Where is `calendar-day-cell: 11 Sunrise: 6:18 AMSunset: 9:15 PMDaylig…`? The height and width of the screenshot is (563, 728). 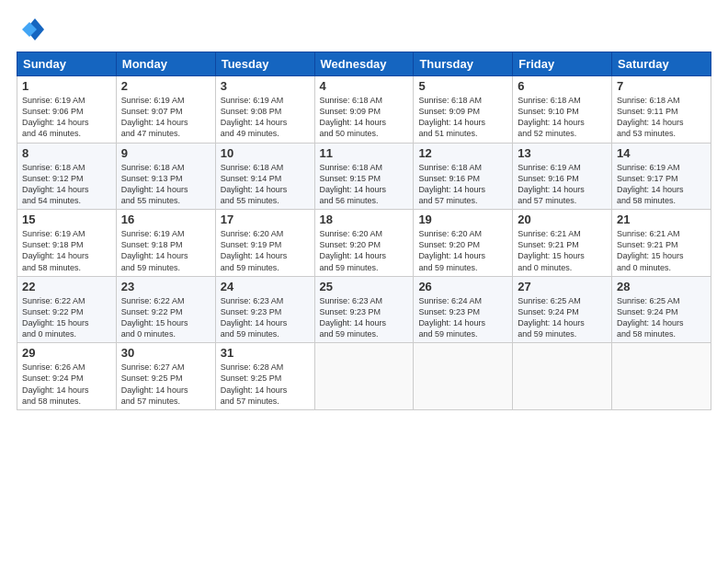
calendar-day-cell: 11 Sunrise: 6:18 AMSunset: 9:15 PMDaylig… is located at coordinates (364, 177).